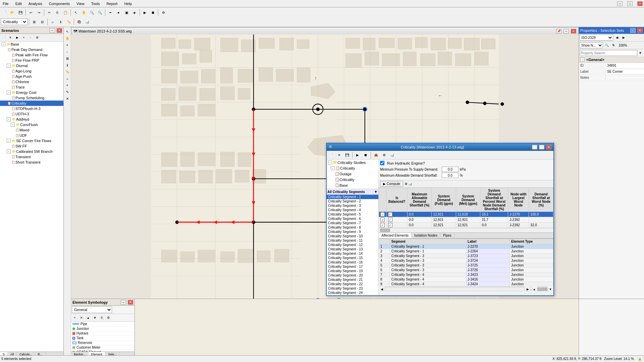 The height and width of the screenshot is (362, 644). Describe the element at coordinates (103, 343) in the screenshot. I see `sym-item-reservoir: Reservoir` at that location.